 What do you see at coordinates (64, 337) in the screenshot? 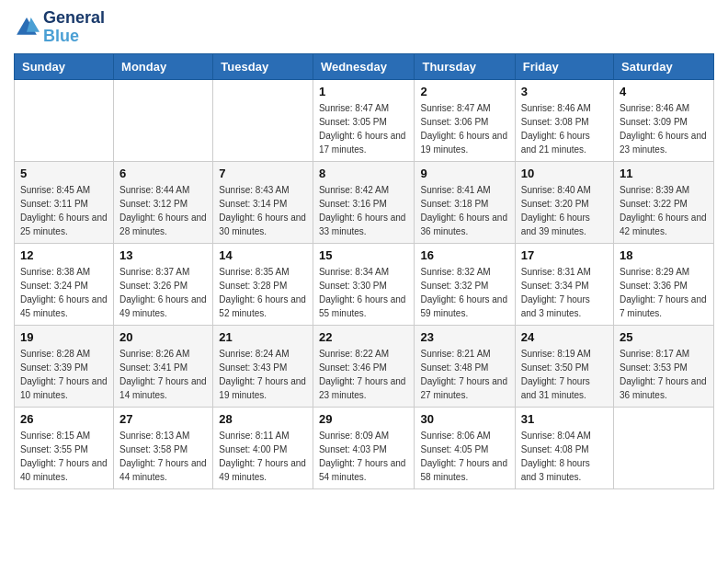
I see `day-number: 19` at bounding box center [64, 337].